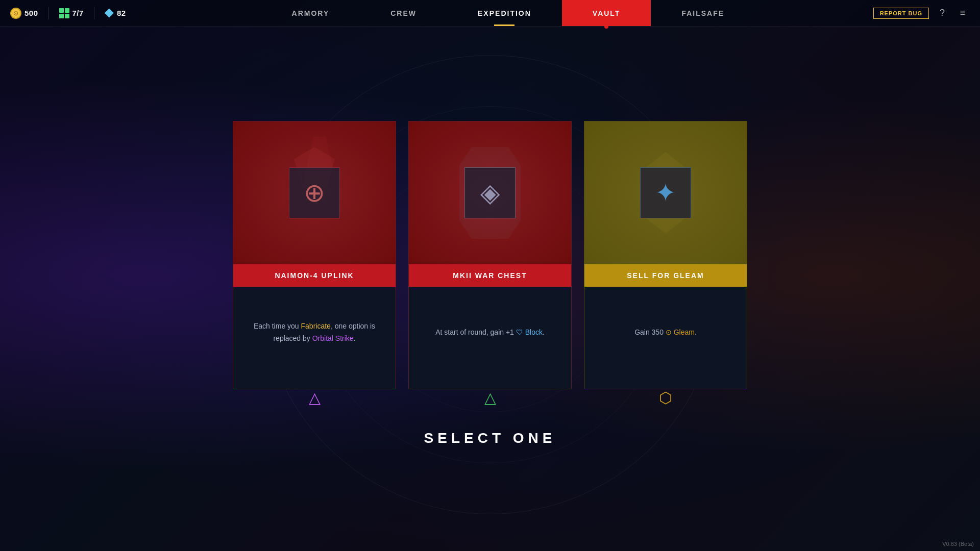 This screenshot has width=980, height=551. What do you see at coordinates (666, 333) in the screenshot?
I see `gleam-desc-text: Gain 350 ⊙ Gleam.` at bounding box center [666, 333].